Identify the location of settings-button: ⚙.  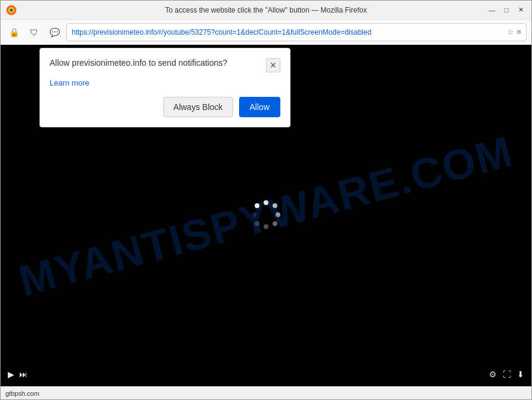
(493, 374).